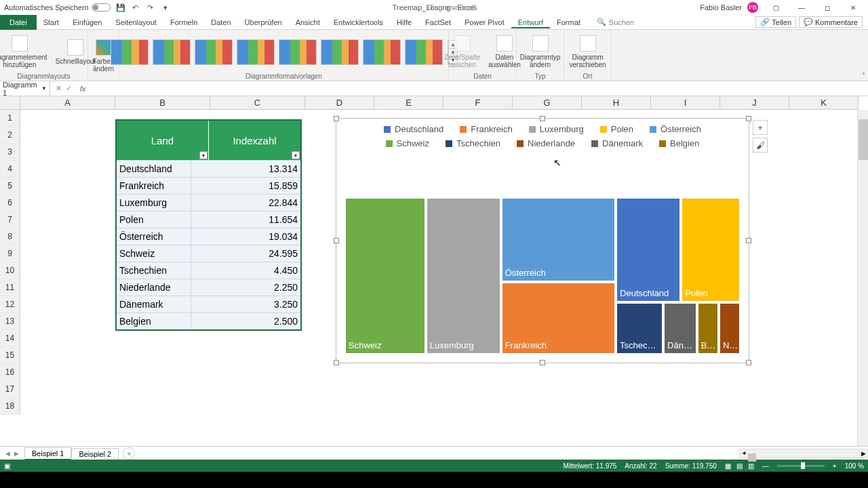 This screenshot has height=488, width=868. Describe the element at coordinates (10, 321) in the screenshot. I see `row-header: 13` at that location.